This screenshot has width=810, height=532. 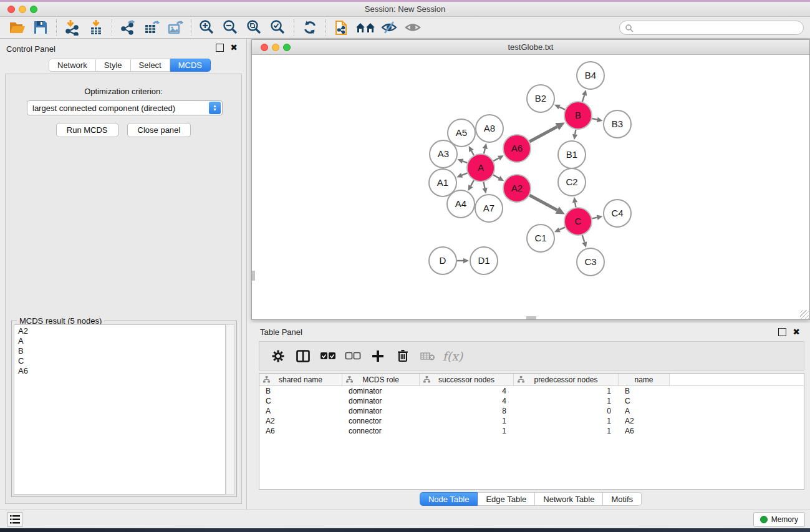 What do you see at coordinates (485, 151) in the screenshot?
I see `graph-edge-A-A8` at bounding box center [485, 151].